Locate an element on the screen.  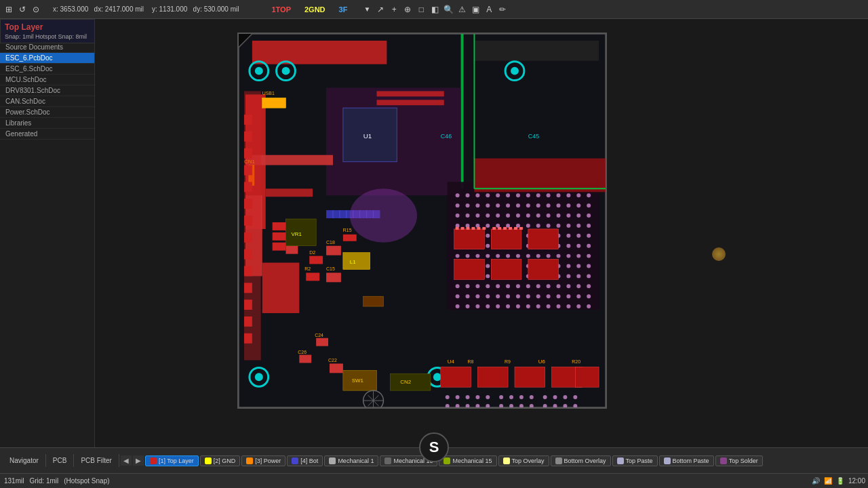
s-logo-button: S is located at coordinates (434, 447).